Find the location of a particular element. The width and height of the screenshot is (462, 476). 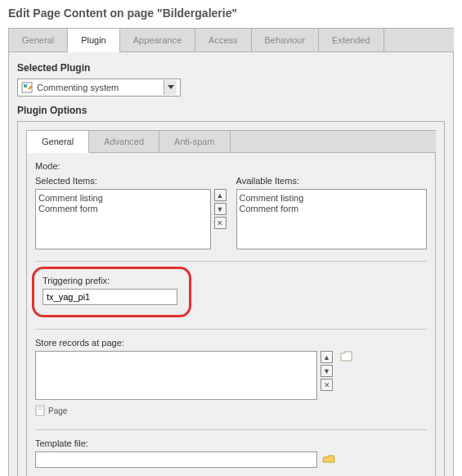

tab-access: Access is located at coordinates (223, 41).